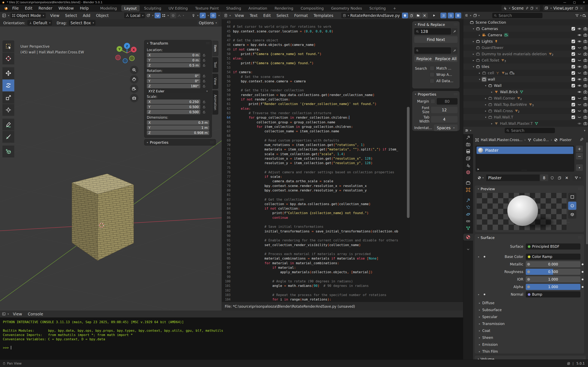  What do you see at coordinates (468, 145) in the screenshot?
I see `properties-tab-render` at bounding box center [468, 145].